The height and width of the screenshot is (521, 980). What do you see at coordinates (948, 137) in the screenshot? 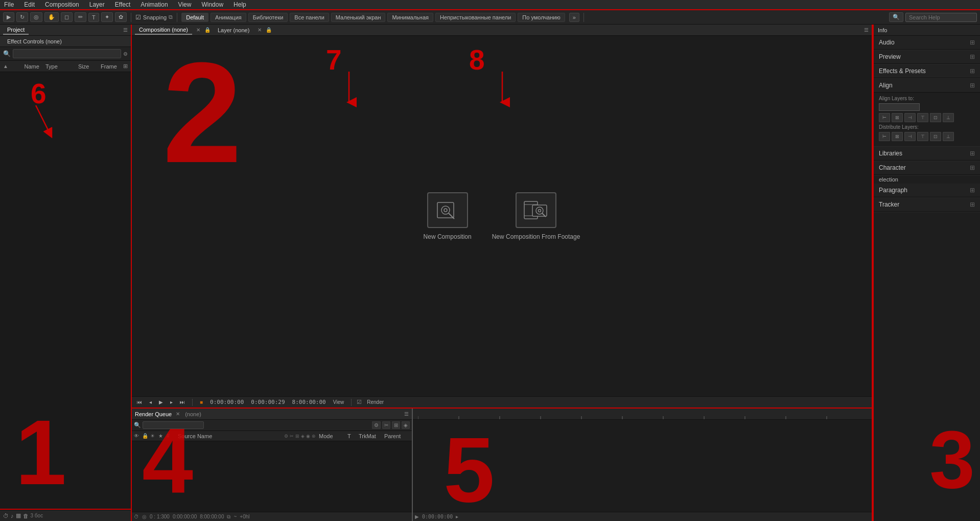
I see `distribute-btn-6: ⊥` at bounding box center [948, 137].